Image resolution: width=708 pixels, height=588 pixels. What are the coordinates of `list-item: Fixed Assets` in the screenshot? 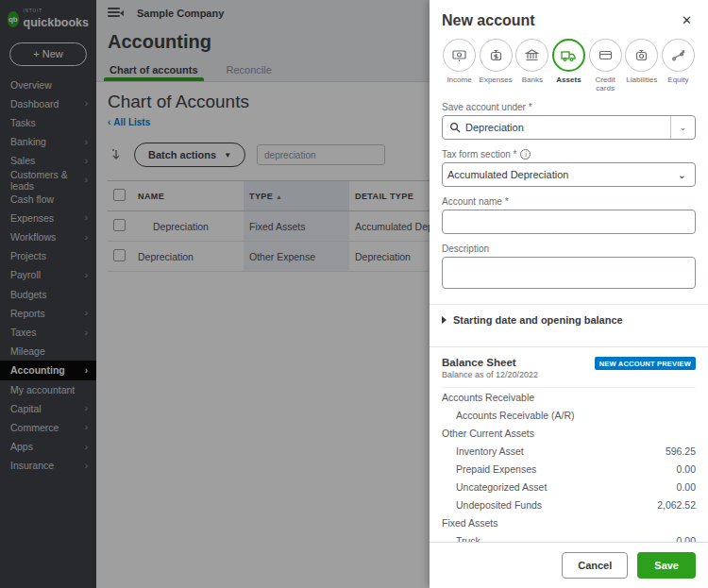 It's located at (568, 523).